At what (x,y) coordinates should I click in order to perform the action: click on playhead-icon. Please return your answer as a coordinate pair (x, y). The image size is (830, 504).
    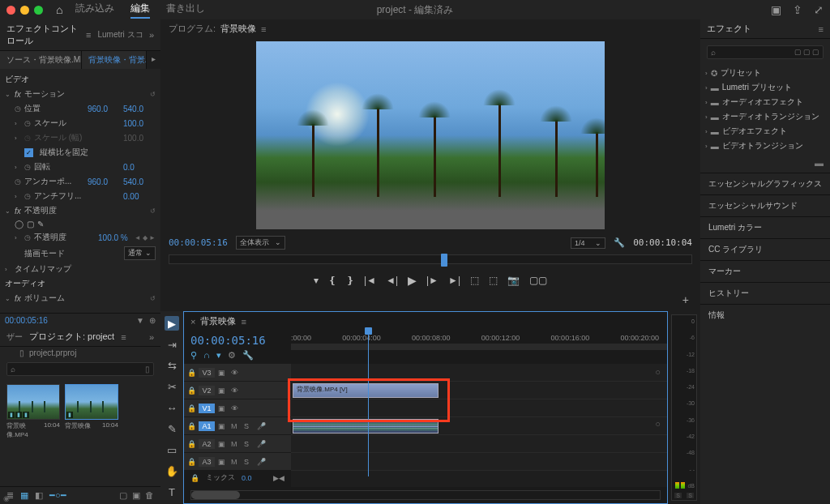
    Looking at the image, I should click on (444, 260).